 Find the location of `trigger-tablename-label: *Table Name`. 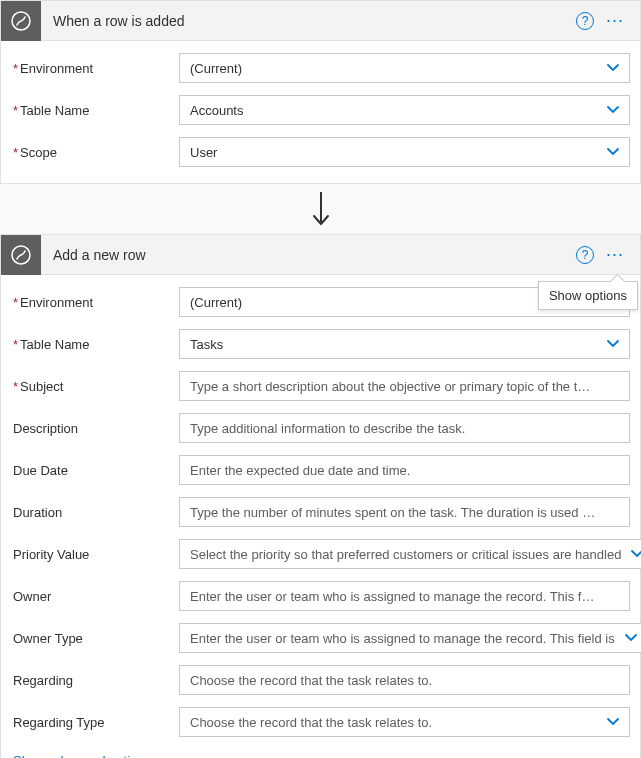

trigger-tablename-label: *Table Name is located at coordinates (95, 110).